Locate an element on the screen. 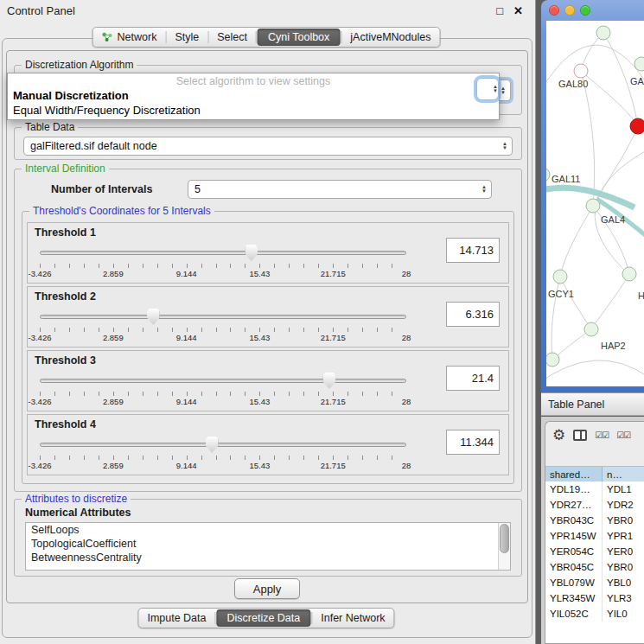  interval-definition-group-title: Interval Definition is located at coordinates (66, 169).